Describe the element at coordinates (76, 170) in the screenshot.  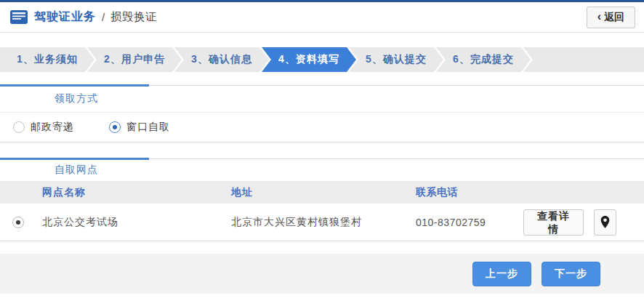
I see `pickup-locations-section-title: 自取网点` at that location.